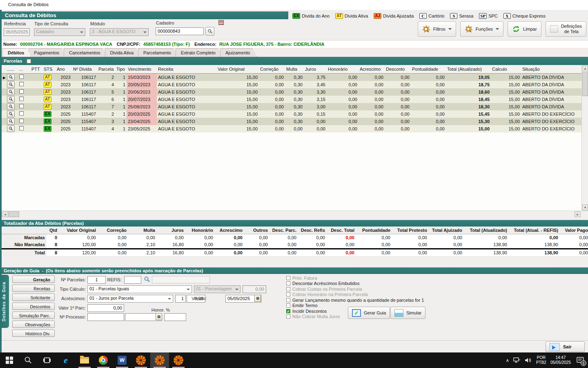 The image size is (588, 368). Describe the element at coordinates (33, 288) in the screenshot. I see `guia-button-receitas: Receitas` at that location.